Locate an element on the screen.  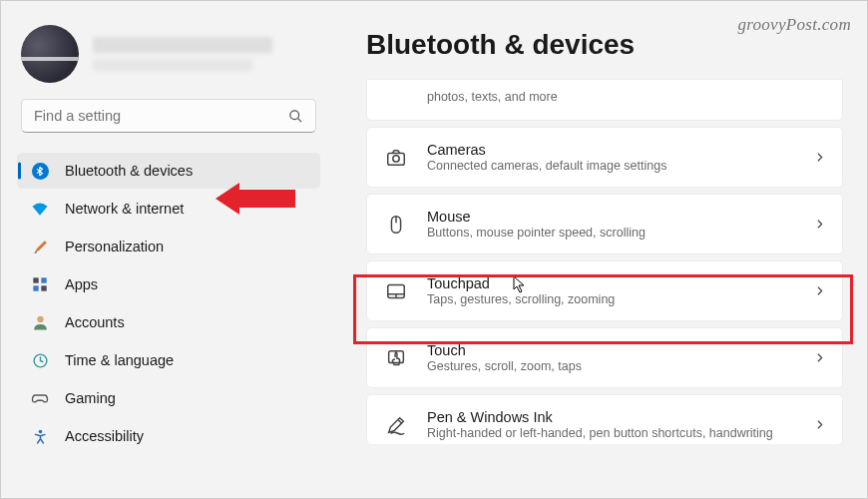
nav-label: Accounts is located at coordinates (95, 322).